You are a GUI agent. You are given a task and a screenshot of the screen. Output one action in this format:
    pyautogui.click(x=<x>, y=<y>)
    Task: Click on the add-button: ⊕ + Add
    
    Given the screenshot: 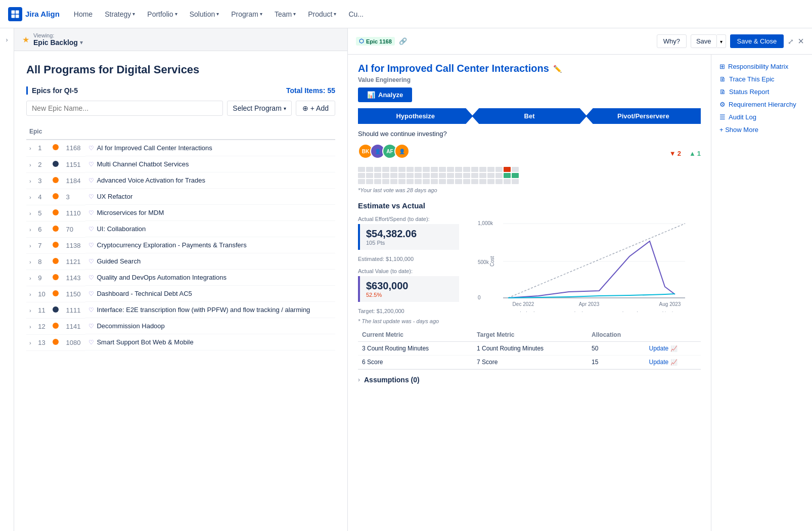 What is the action you would take?
    pyautogui.click(x=315, y=108)
    